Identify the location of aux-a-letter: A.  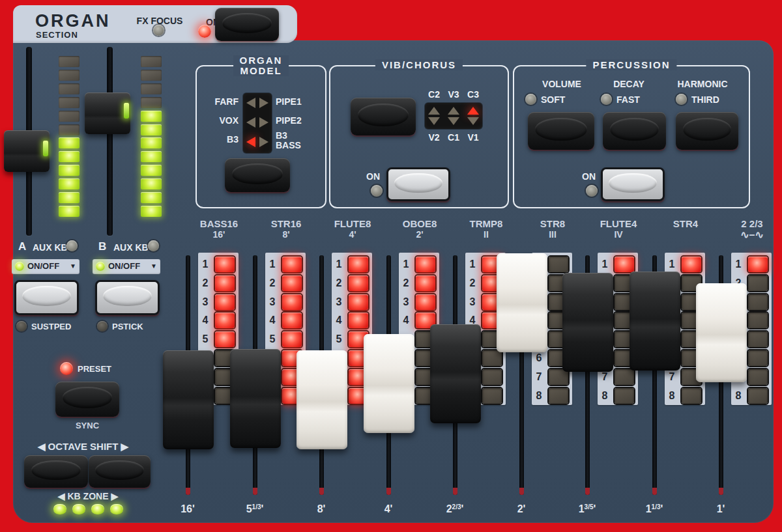
(22, 247).